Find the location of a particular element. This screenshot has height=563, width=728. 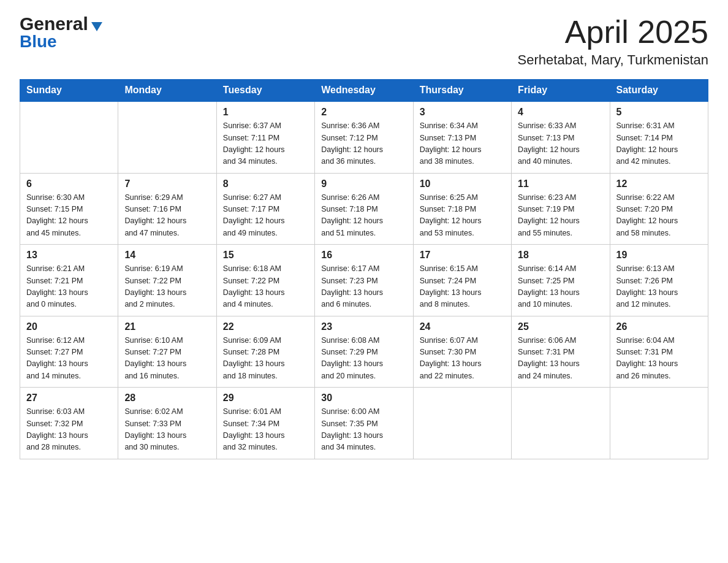

day-number: 7 is located at coordinates (167, 184).